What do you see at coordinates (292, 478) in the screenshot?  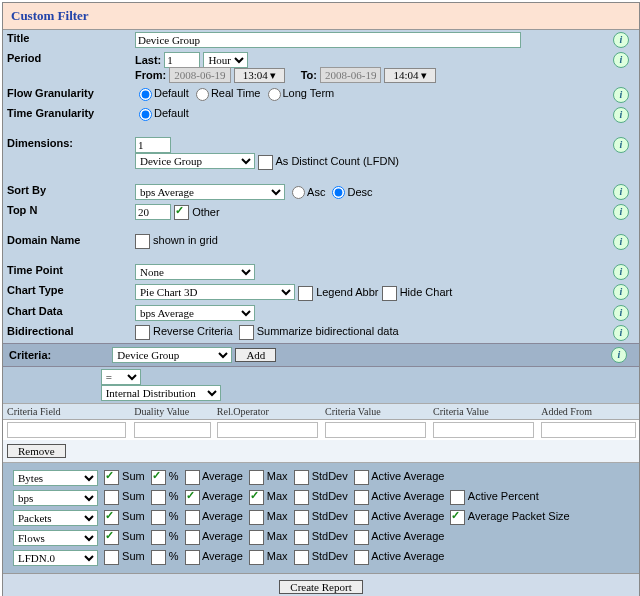 I see `stat-row: Bytes Sum % Average Max StdDev Active Av…` at bounding box center [292, 478].